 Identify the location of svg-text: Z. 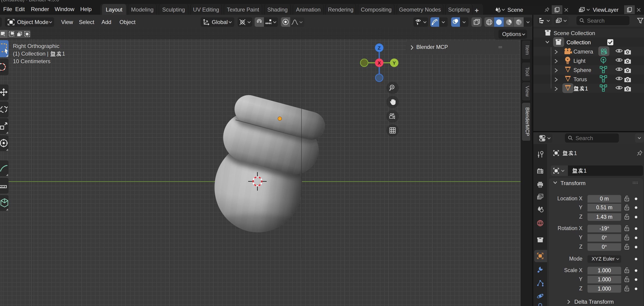
(379, 48).